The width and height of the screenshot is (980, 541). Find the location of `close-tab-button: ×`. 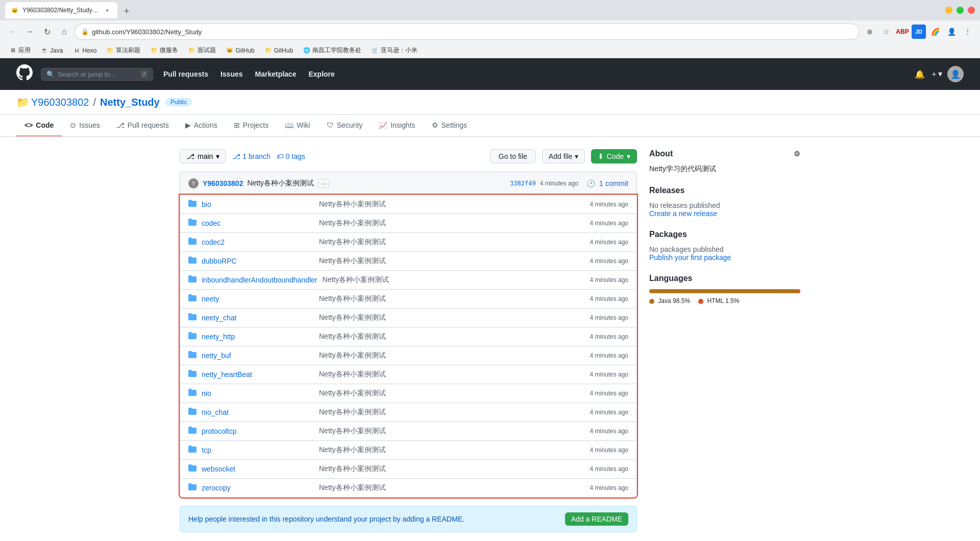

close-tab-button: × is located at coordinates (107, 10).